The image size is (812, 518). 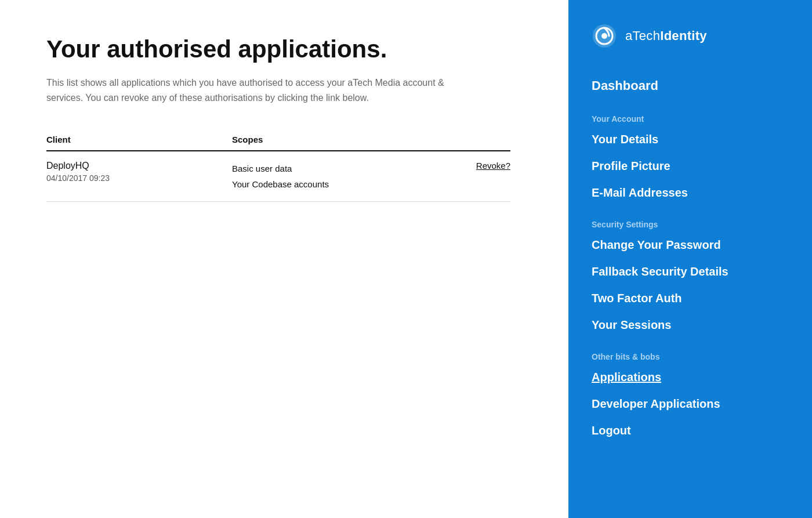 I want to click on revoke-button: Revoke?, so click(x=493, y=166).